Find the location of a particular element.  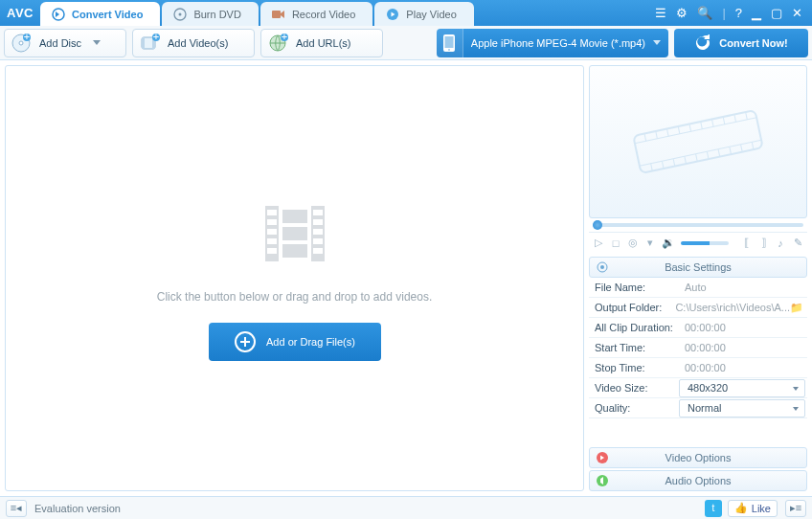

value: Auto is located at coordinates (742, 287).